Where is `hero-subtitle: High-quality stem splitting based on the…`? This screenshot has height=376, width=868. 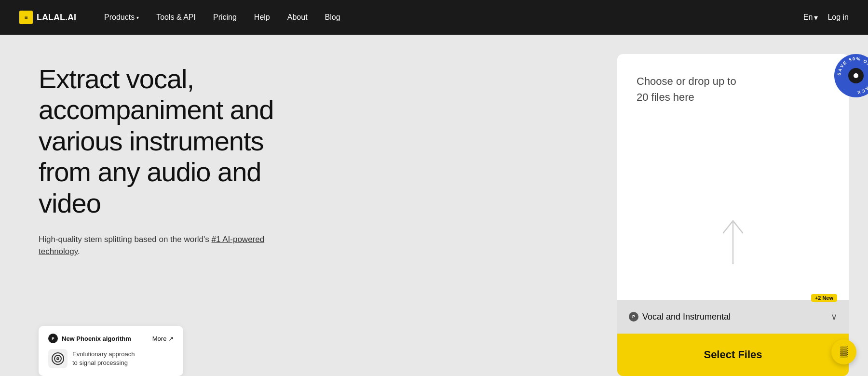
hero-subtitle: High-quality stem splitting based on the… is located at coordinates (154, 246).